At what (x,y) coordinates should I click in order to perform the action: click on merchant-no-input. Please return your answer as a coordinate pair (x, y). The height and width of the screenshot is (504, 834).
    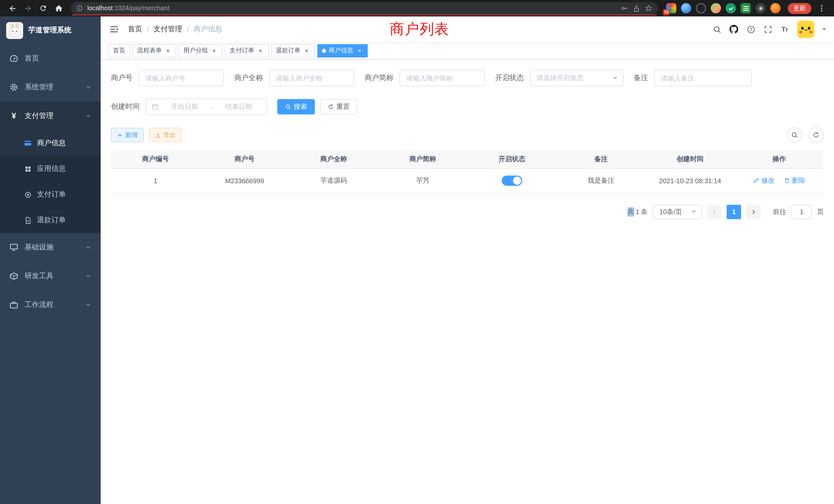
    Looking at the image, I should click on (181, 78).